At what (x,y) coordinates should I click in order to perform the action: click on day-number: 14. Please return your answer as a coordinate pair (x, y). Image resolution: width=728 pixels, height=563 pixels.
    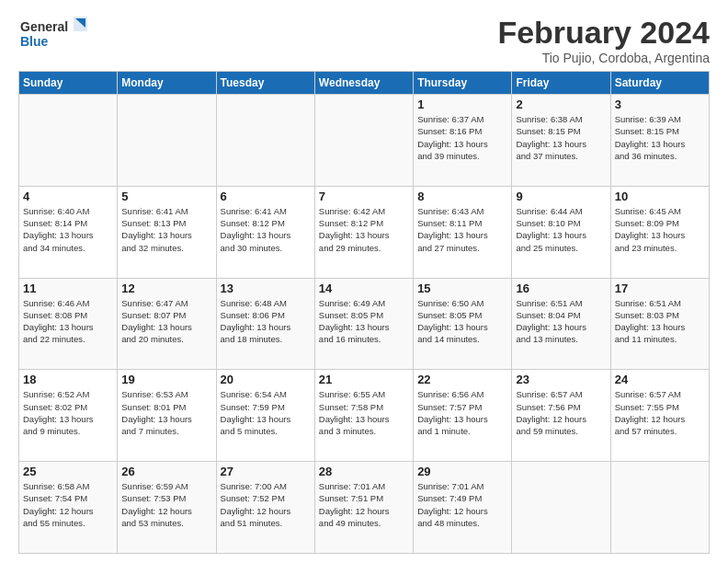
    Looking at the image, I should click on (364, 289).